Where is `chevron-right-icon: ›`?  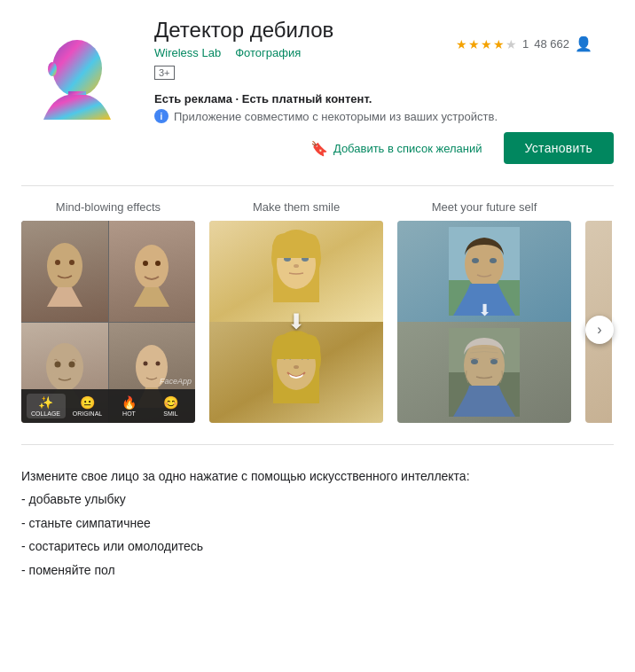
chevron-right-icon: › is located at coordinates (600, 330).